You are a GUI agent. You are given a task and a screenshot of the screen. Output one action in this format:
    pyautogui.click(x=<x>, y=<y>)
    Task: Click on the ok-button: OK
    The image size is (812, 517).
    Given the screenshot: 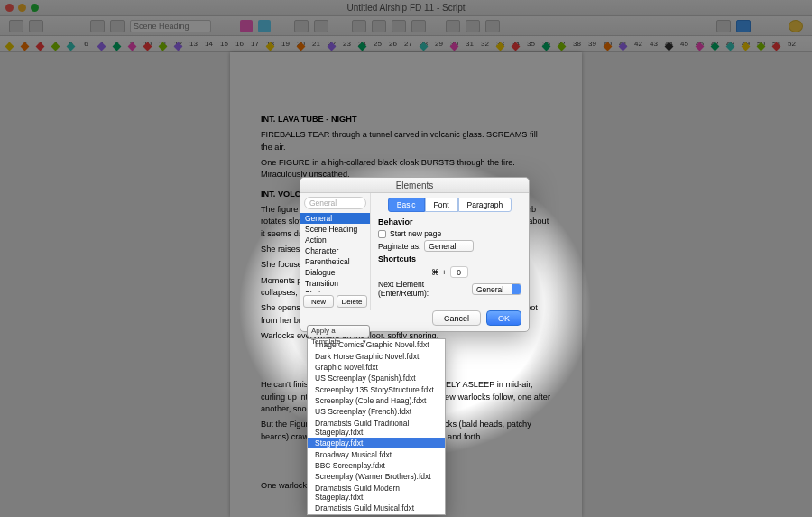 What is the action you would take?
    pyautogui.click(x=503, y=318)
    